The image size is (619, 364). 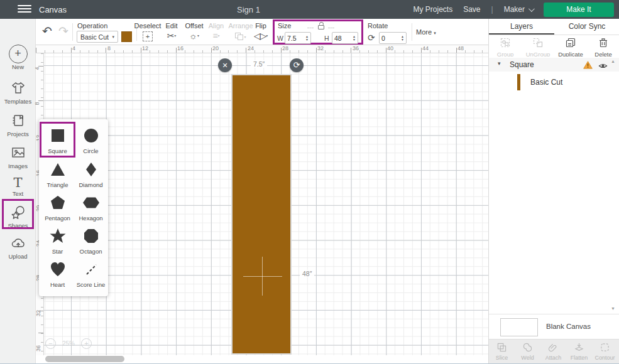 What do you see at coordinates (18, 126) in the screenshot?
I see `sidebar-item-projects: Projects` at bounding box center [18, 126].